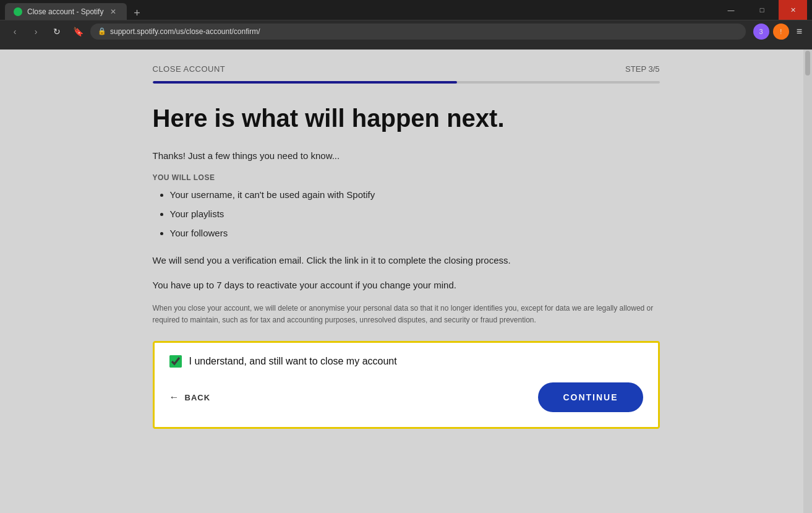  I want to click on new-tab-button: +, so click(137, 13).